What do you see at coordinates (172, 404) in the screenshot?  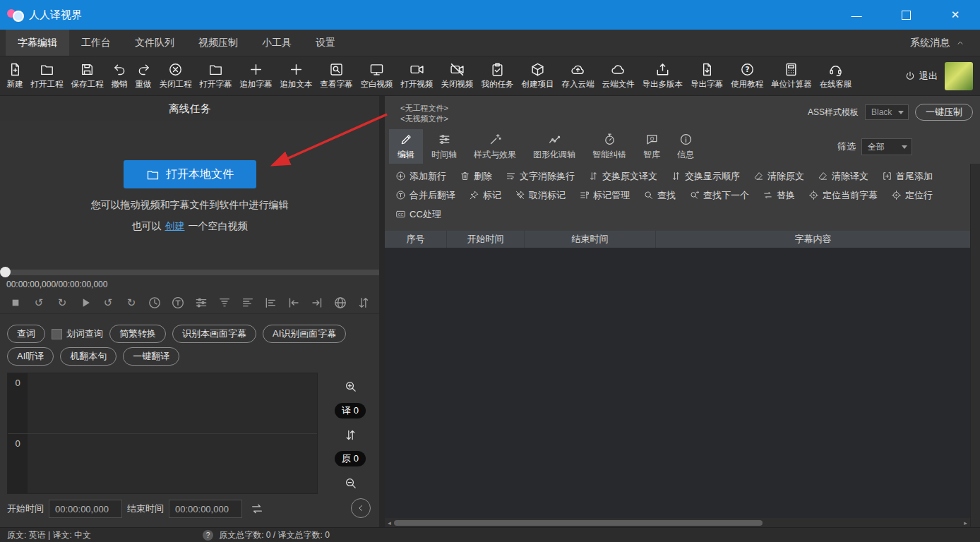 I see `translation-text-area` at bounding box center [172, 404].